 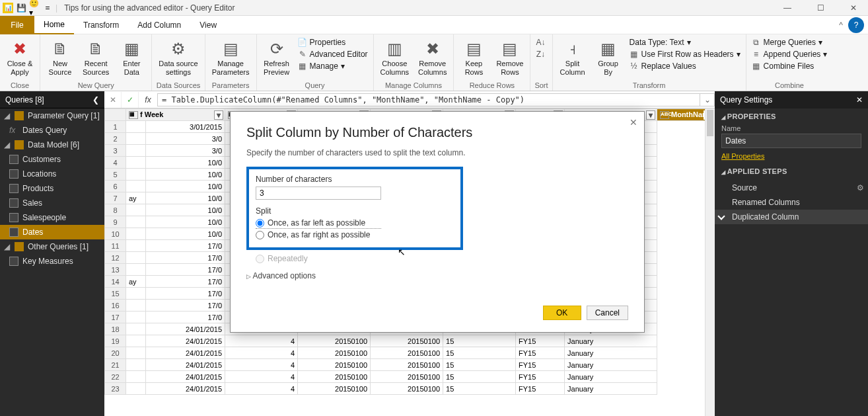 What do you see at coordinates (429, 100) in the screenshot?
I see `formula-input` at bounding box center [429, 100].